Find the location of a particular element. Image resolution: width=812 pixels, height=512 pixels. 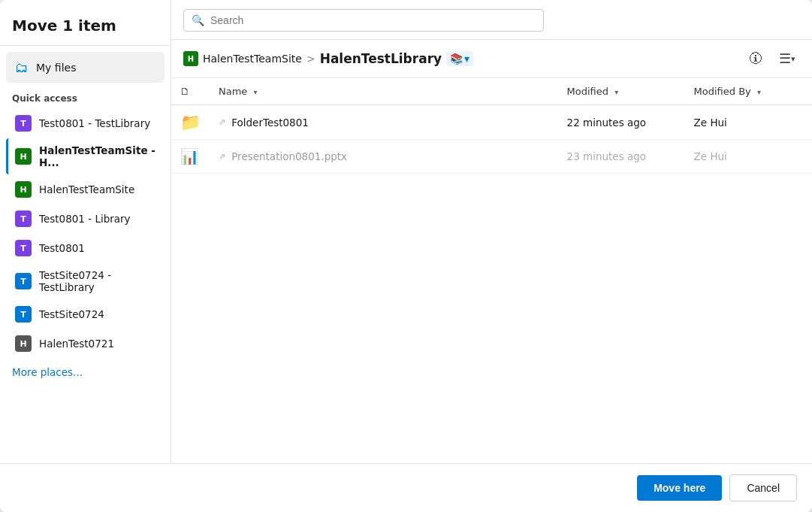

file-table-body: 📁 ⇗ FolderTest0801 22 minutes ago Ze Hui… is located at coordinates (491, 140).